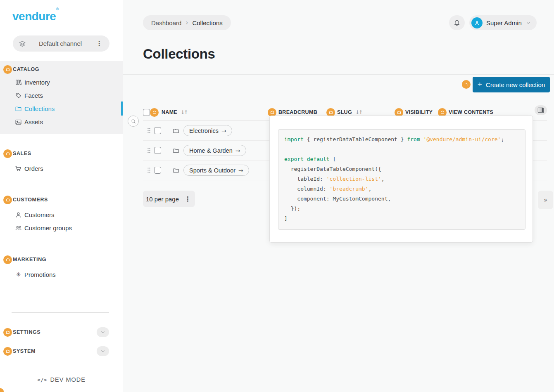 The height and width of the screenshot is (392, 554). What do you see at coordinates (42, 380) in the screenshot?
I see `code-icon: </>` at bounding box center [42, 380].